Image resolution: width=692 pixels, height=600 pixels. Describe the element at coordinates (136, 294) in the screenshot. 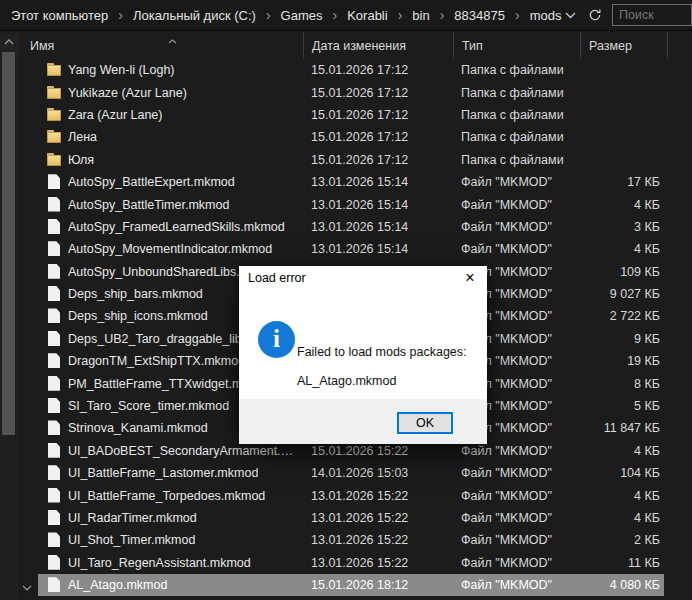

I see `file-name: Deps_ship_bars.mkmod` at that location.